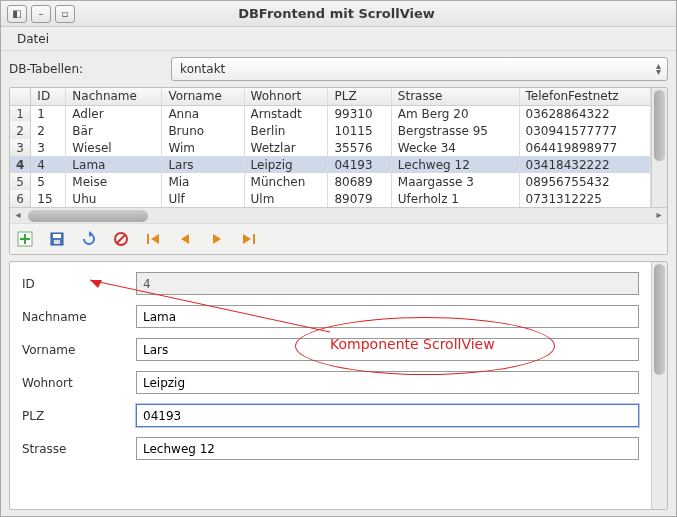 The image size is (677, 517). I want to click on row-number: 3, so click(20, 148).